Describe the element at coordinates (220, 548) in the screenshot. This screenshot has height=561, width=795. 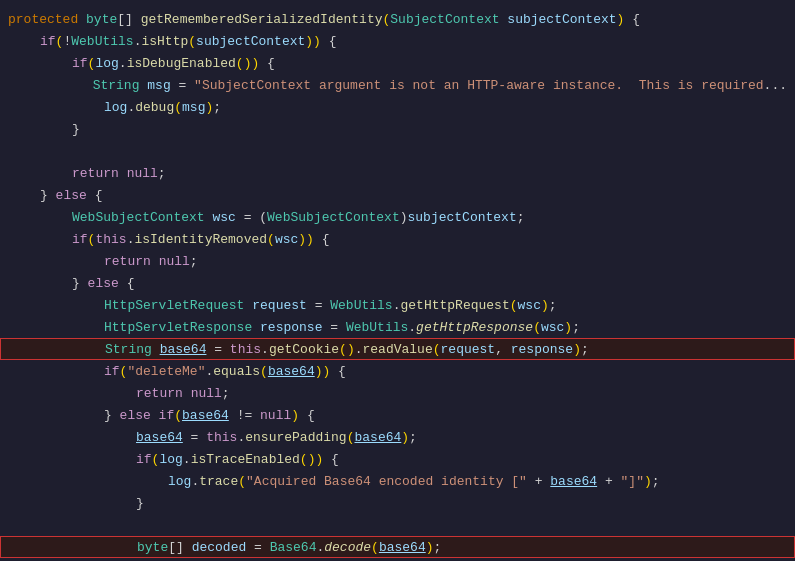
I see `code-token: decoded` at that location.